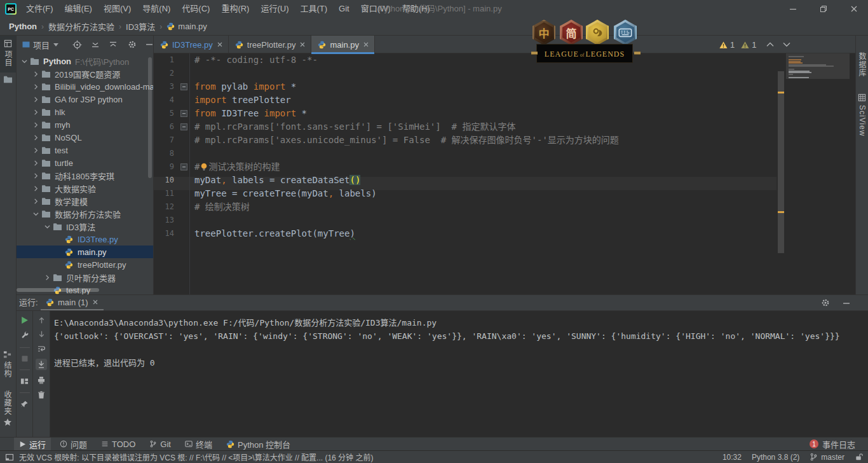 The image size is (868, 463). Describe the element at coordinates (793, 9) in the screenshot. I see `minimize-button` at that location.